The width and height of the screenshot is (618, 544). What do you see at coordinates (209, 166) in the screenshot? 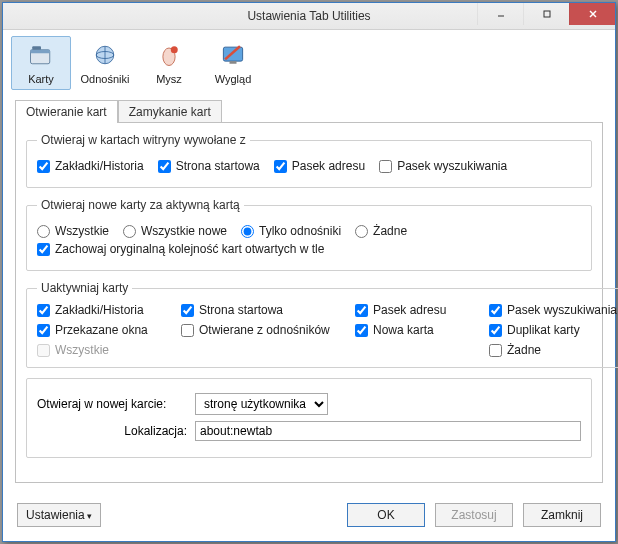
I see `chk-homepage: Strona startowa` at bounding box center [209, 166].